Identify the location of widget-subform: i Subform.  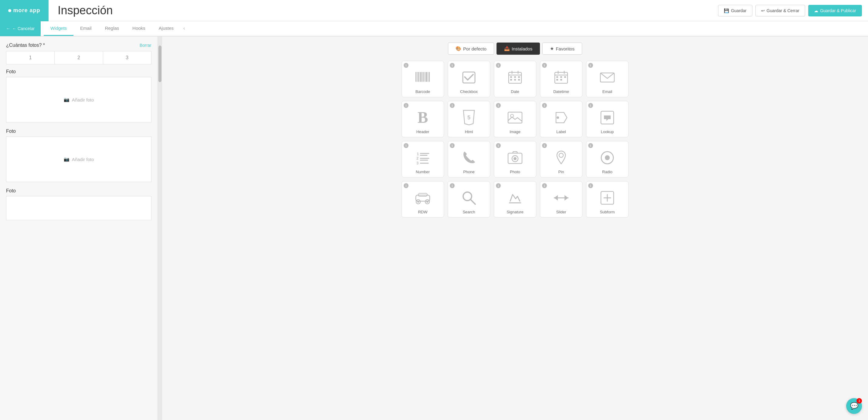
(607, 199).